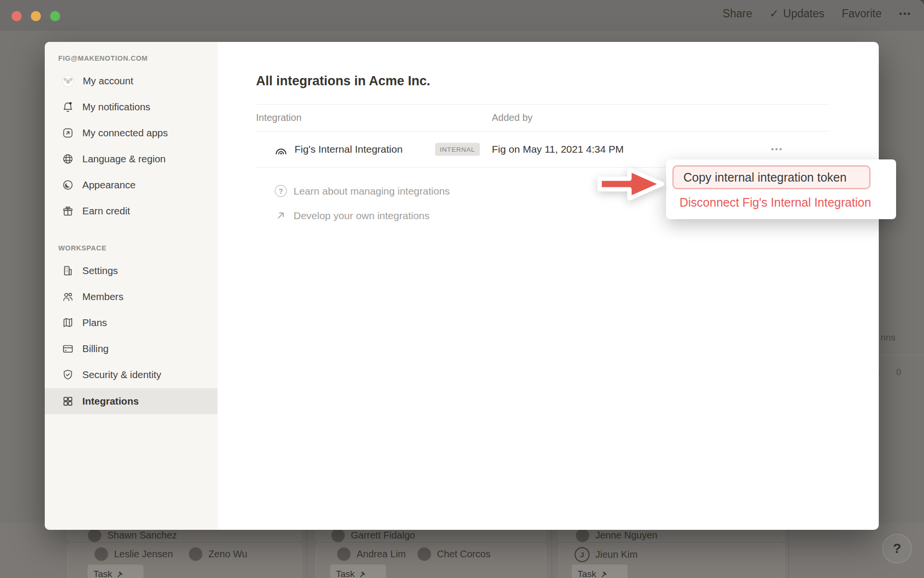 This screenshot has width=924, height=578. I want to click on person-chip: Jenne Nguyen, so click(616, 536).